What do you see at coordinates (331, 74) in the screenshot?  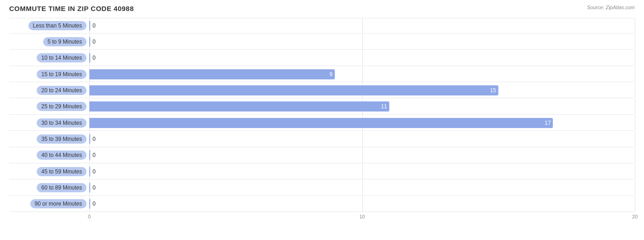 I see `bar-value: 9` at bounding box center [331, 74].